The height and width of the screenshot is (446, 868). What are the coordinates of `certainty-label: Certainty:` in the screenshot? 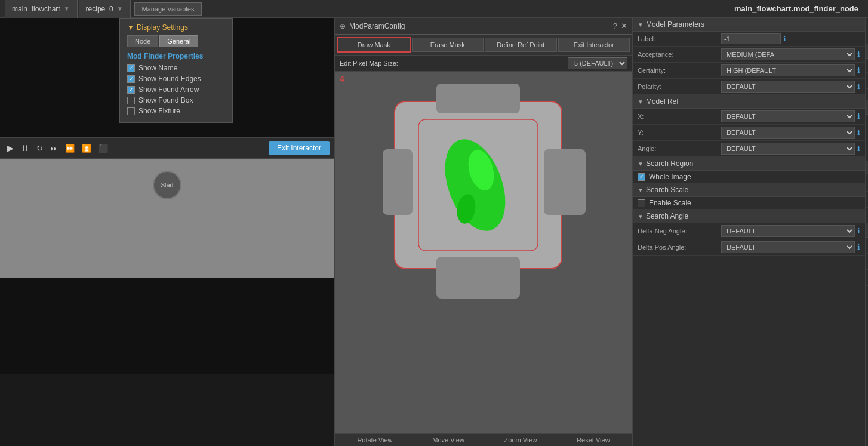 It's located at (679, 70).